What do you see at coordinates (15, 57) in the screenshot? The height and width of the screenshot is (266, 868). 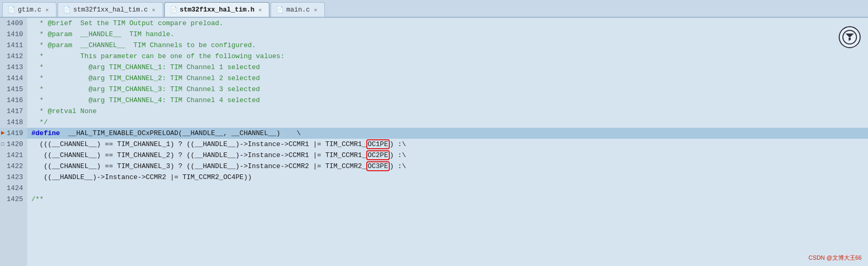 I see `line-num-text: 1412` at bounding box center [15, 57].